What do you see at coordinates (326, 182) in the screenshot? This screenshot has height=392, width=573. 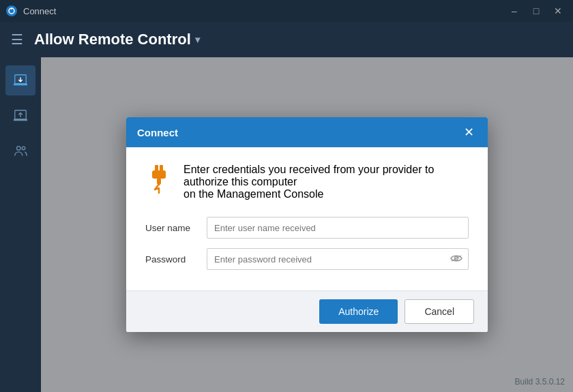 I see `dialog-info-text: Enter credentials you received from your…` at bounding box center [326, 182].